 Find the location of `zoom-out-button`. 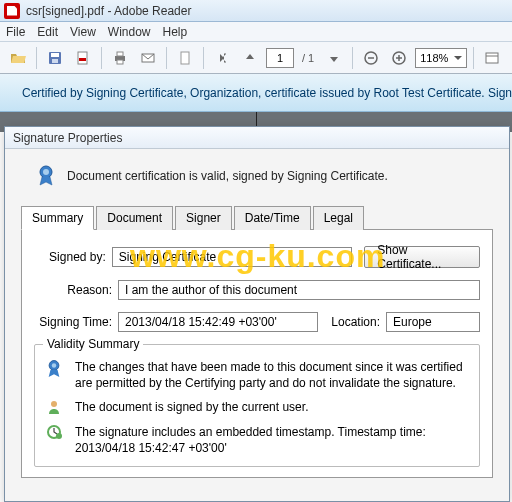

zoom-out-button is located at coordinates (371, 58).